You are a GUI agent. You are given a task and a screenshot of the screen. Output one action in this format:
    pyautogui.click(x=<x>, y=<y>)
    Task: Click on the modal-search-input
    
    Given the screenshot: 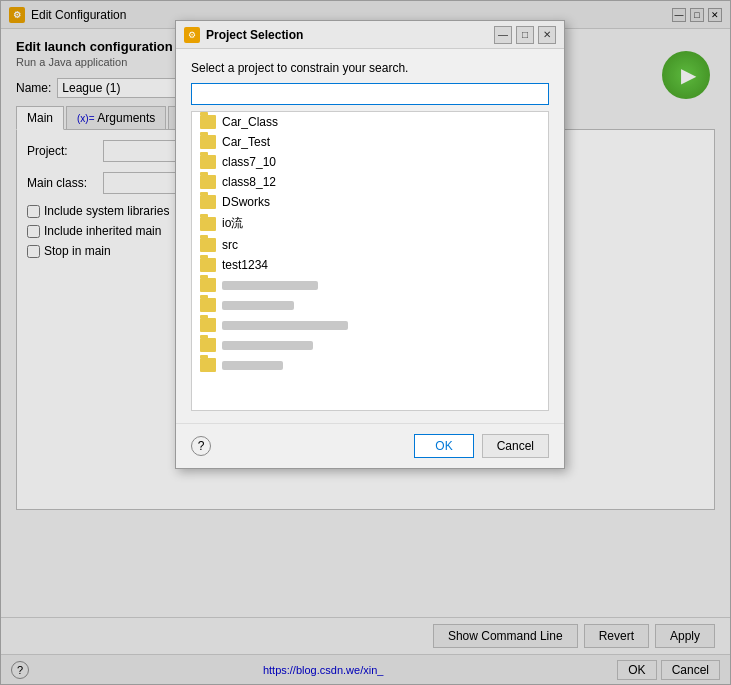 What is the action you would take?
    pyautogui.click(x=370, y=94)
    